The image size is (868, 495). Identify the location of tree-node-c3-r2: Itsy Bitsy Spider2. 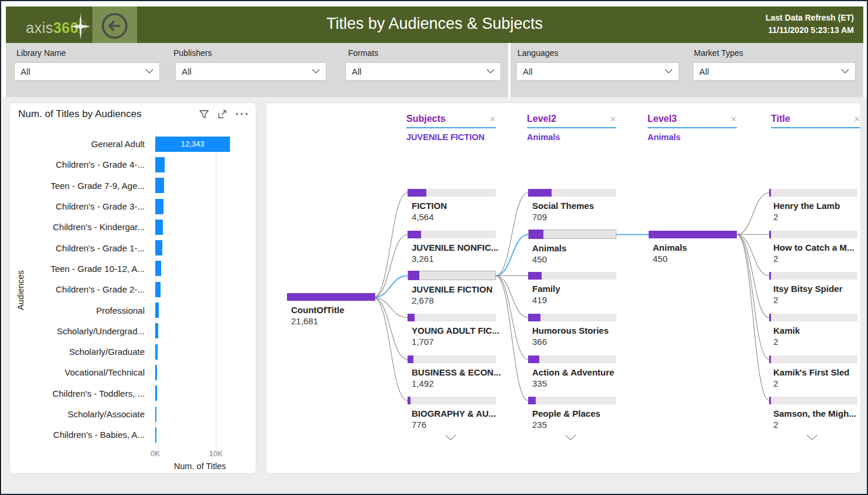
(817, 288).